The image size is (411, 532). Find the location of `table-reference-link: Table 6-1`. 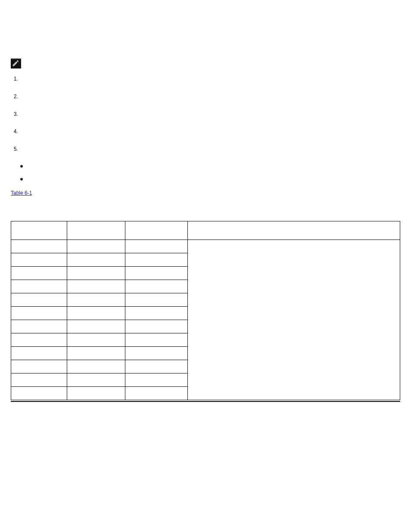

table-reference-link: Table 6-1 is located at coordinates (22, 193).